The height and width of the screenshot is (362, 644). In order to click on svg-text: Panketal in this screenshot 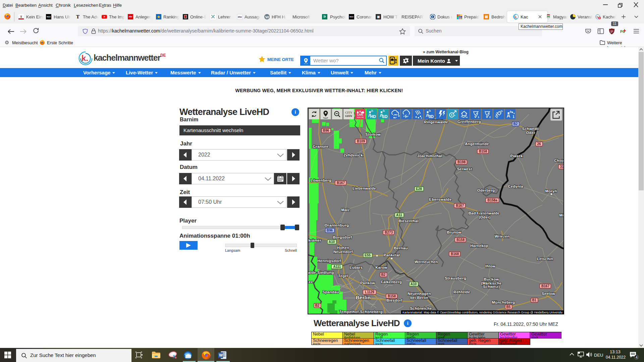, I will do `click(392, 255)`.